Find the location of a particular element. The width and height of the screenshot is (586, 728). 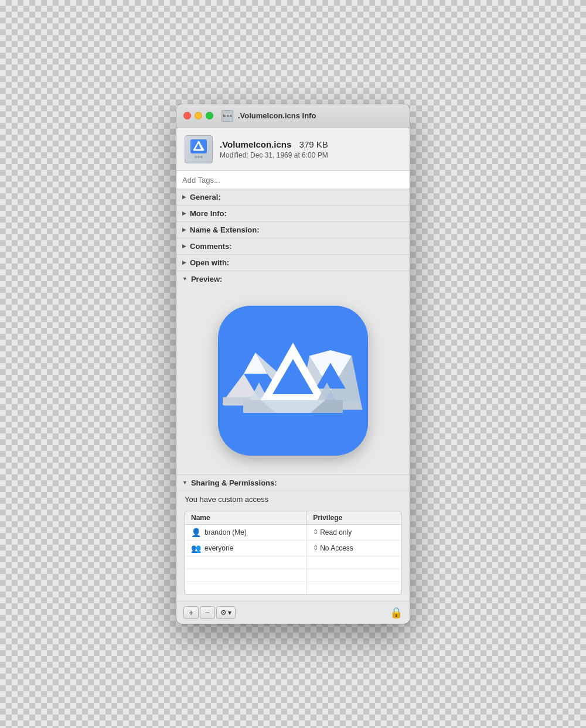

user-name: everyone is located at coordinates (219, 548).